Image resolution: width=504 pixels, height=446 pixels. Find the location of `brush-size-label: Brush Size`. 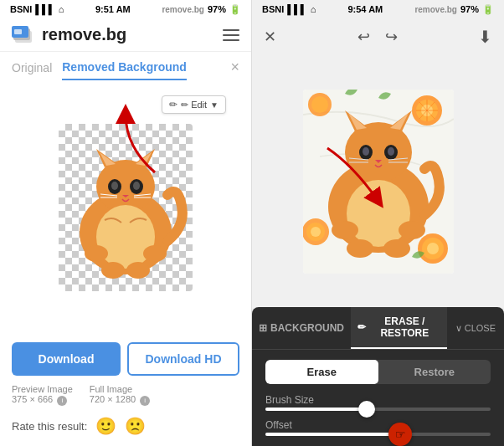

brush-size-label: Brush Size is located at coordinates (378, 400).